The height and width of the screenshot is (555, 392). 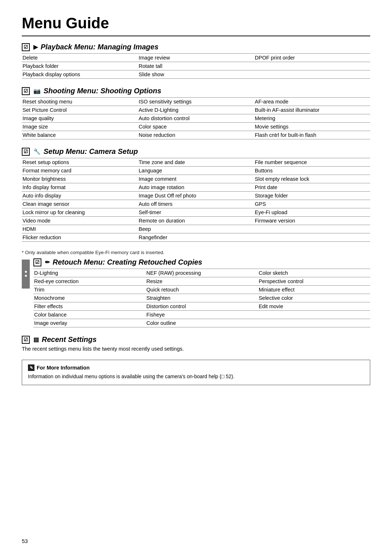 What do you see at coordinates (196, 110) in the screenshot?
I see `list-item: Active D-Lighting` at bounding box center [196, 110].